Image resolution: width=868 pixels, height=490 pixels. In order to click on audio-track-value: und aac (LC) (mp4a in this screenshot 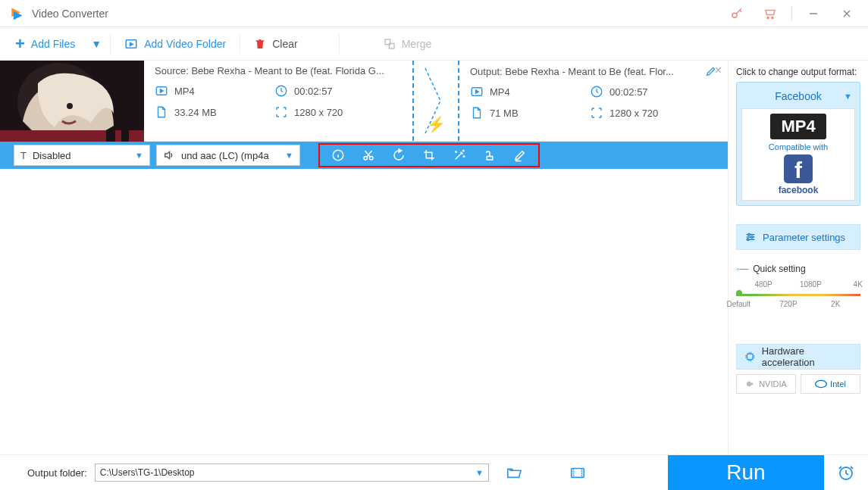, I will do `click(233, 156)`.